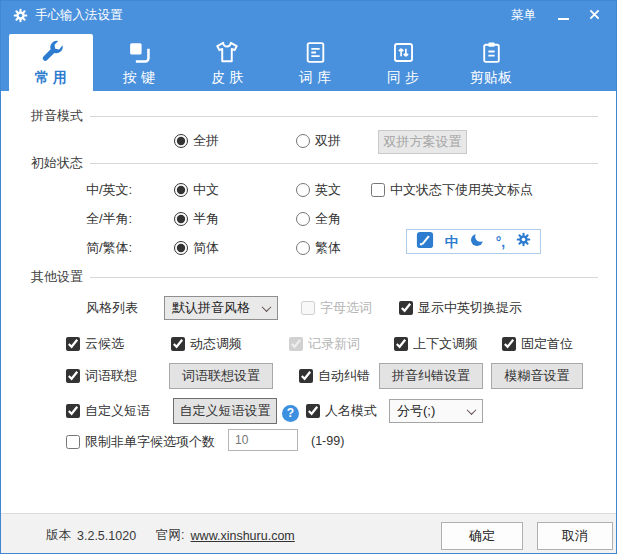 This screenshot has height=554, width=617. Describe the element at coordinates (564, 19) in the screenshot. I see `minimize-icon` at that location.